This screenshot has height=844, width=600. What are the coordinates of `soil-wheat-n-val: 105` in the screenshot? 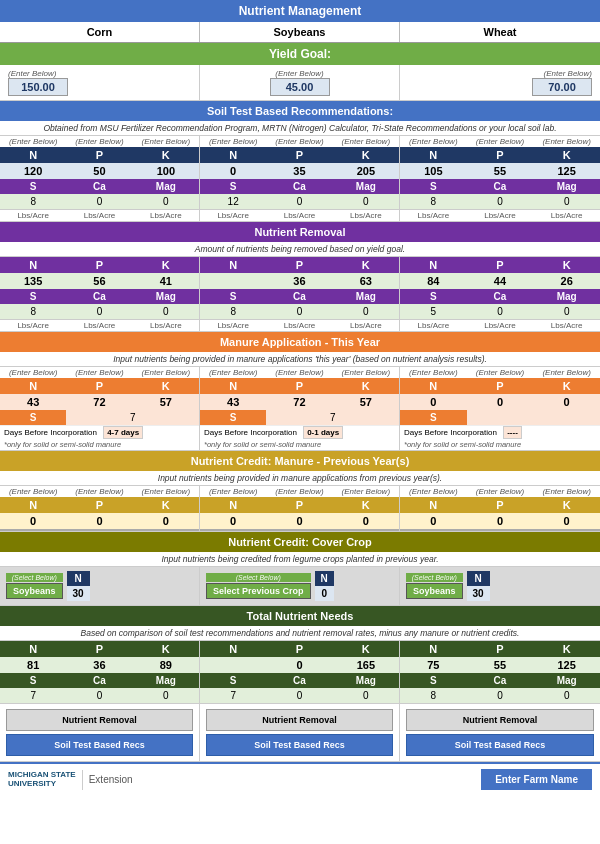 It's located at (434, 171).